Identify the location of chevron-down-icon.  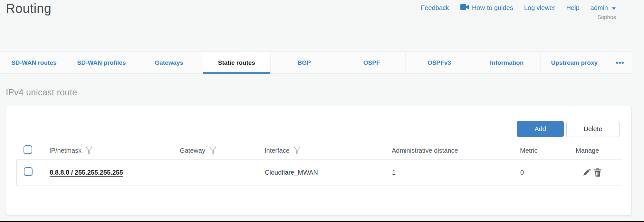
(614, 8).